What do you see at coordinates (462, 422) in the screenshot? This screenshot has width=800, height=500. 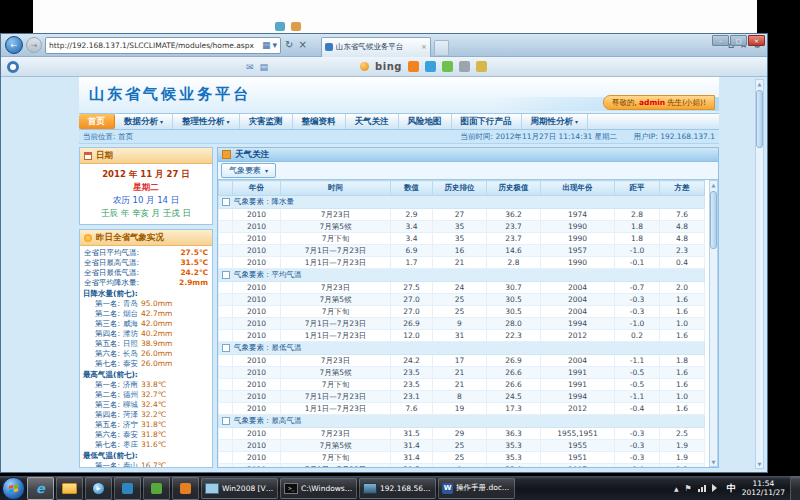 I see `section-header-cell: 气象要素：最高气温` at bounding box center [462, 422].